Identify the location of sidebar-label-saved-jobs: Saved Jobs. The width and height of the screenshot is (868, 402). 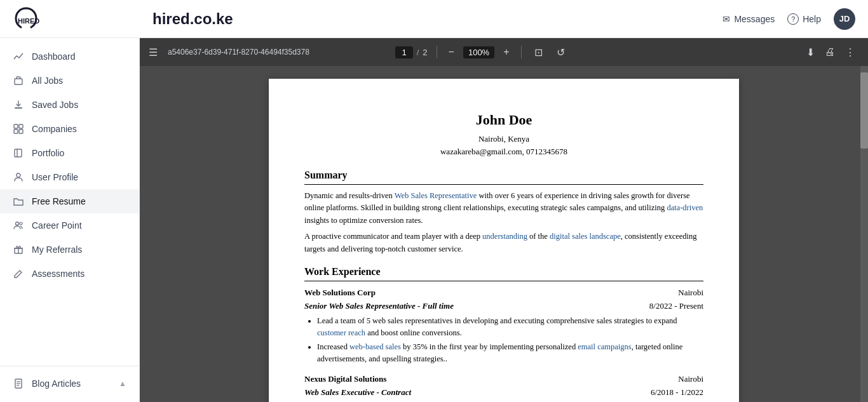
(55, 105).